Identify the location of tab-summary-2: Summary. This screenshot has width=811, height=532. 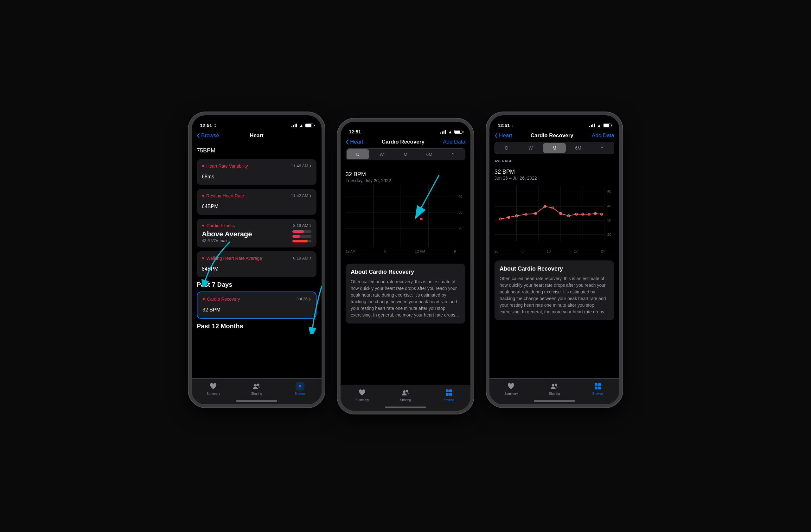
(362, 395).